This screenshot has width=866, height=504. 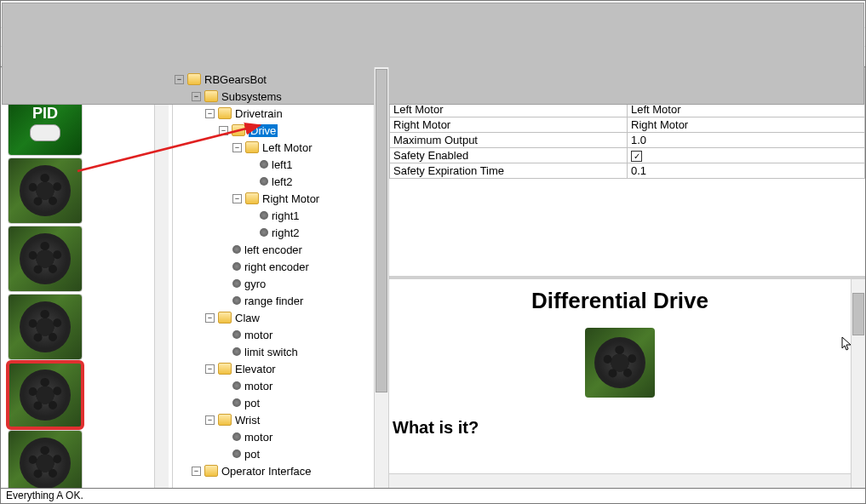 What do you see at coordinates (746, 171) in the screenshot?
I see `property-value: 0.1` at bounding box center [746, 171].